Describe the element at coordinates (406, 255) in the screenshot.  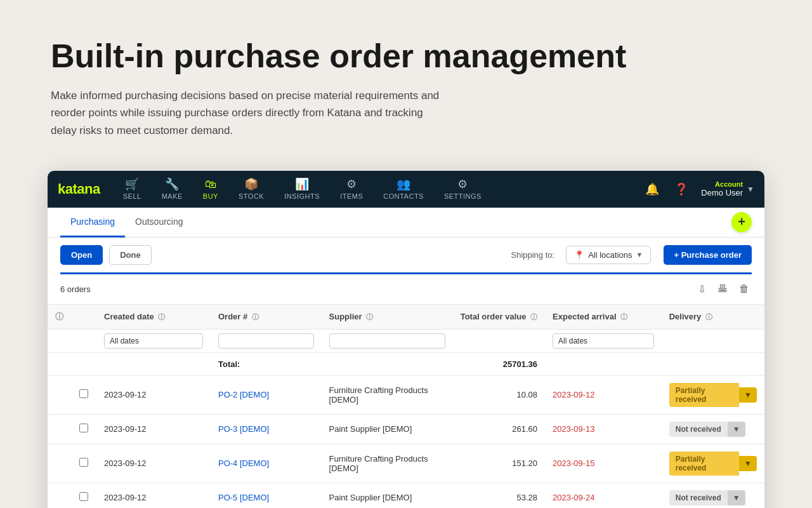
I see `toolbar: Open Done Shipping to: 📍 All locations ▼…` at that location.